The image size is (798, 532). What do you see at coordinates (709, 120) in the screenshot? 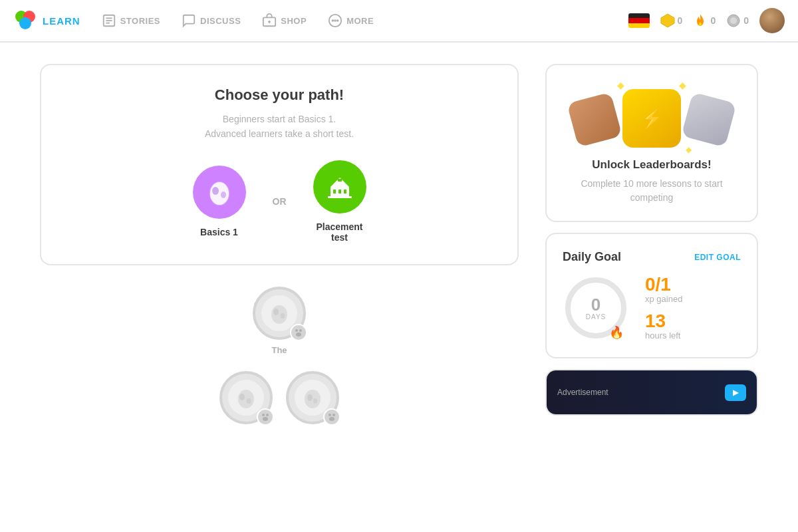
I see `trophy-silver` at bounding box center [709, 120].